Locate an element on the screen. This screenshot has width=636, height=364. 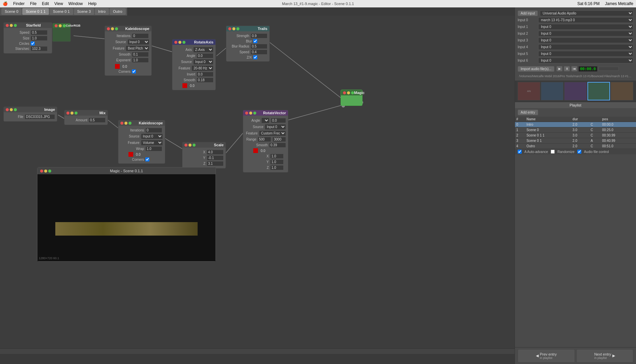
rv-x-label: X is located at coordinates (257, 156).